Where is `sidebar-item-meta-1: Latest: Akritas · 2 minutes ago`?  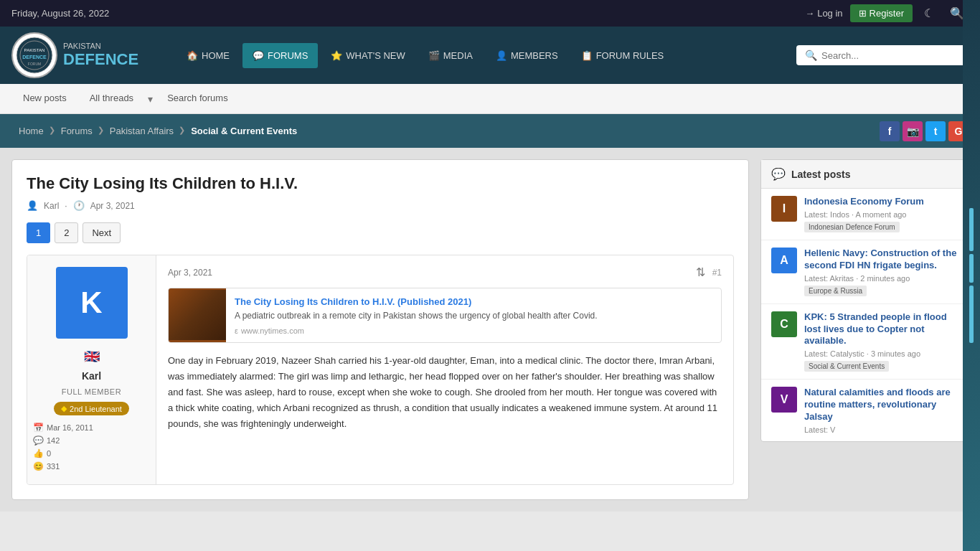
sidebar-item-meta-1: Latest: Akritas · 2 minutes ago is located at coordinates (881, 278).